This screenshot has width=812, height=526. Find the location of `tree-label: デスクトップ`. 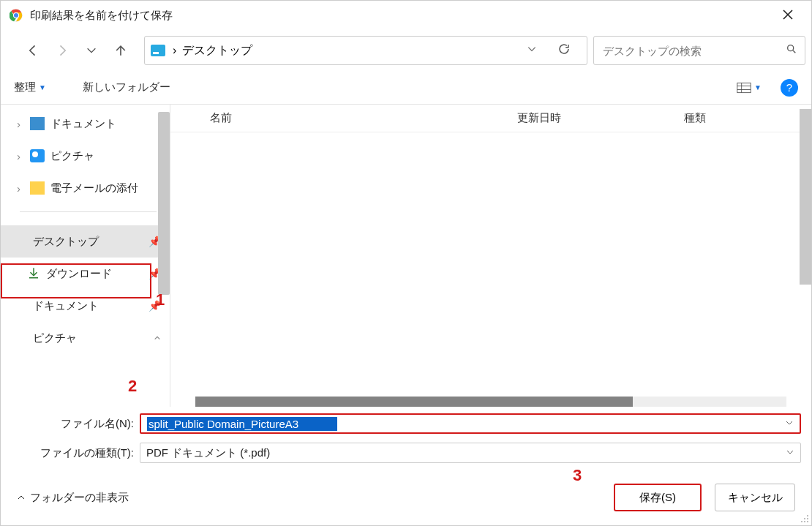

tree-label: デスクトップ is located at coordinates (66, 241).